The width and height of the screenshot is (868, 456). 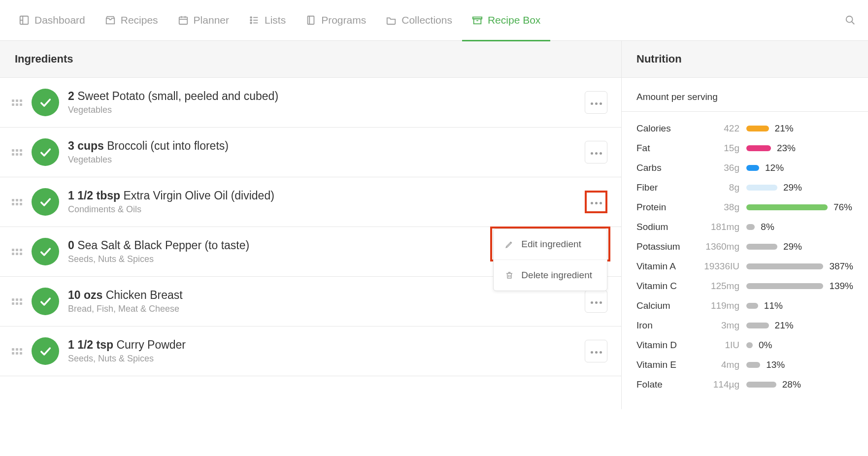 What do you see at coordinates (267, 21) in the screenshot?
I see `nav-lists: Lists` at bounding box center [267, 21].